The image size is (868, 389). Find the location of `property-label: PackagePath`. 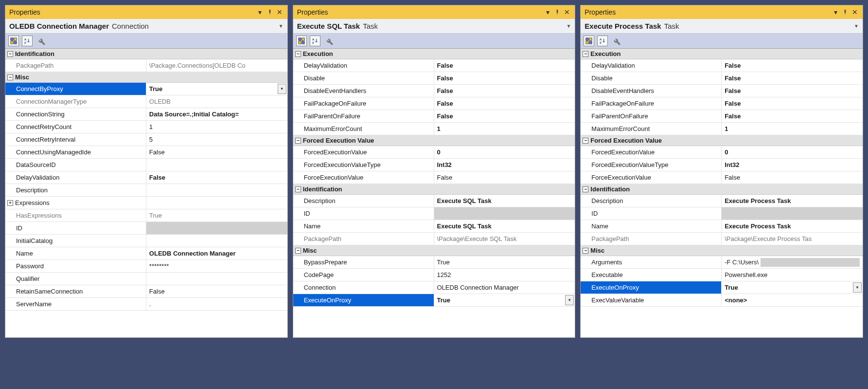

property-label: PackagePath is located at coordinates (364, 239).